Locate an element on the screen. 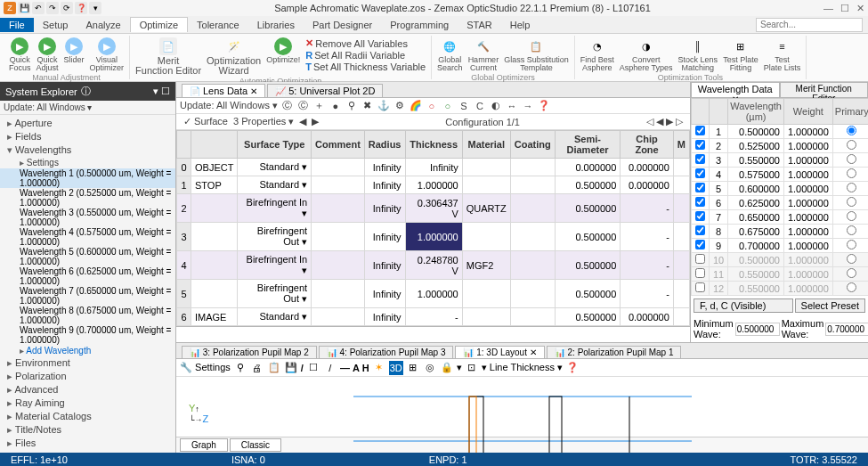 The height and width of the screenshot is (466, 868). nav-left-icon: ◀ is located at coordinates (303, 121).